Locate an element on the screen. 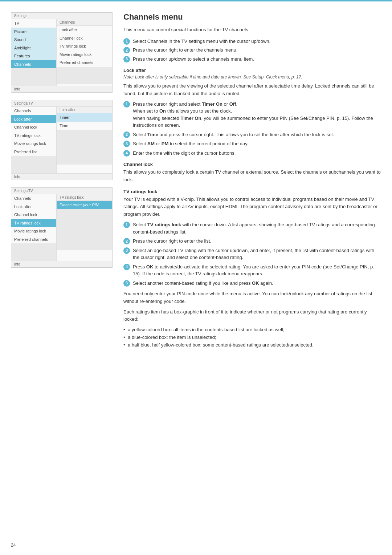 The height and width of the screenshot is (555, 392). lockafter-step-1: 1 Press the cursor right and select Time… is located at coordinates (252, 115).